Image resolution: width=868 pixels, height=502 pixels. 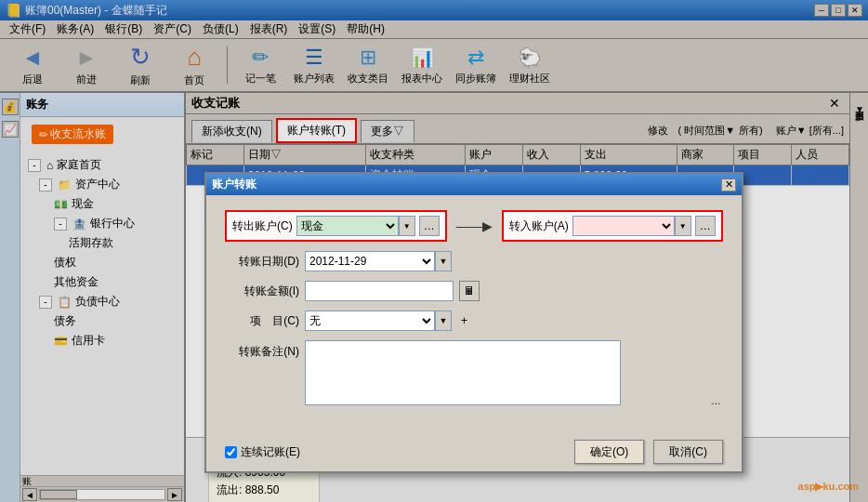 I want to click on calculator-btn: 🖩, so click(x=469, y=291).